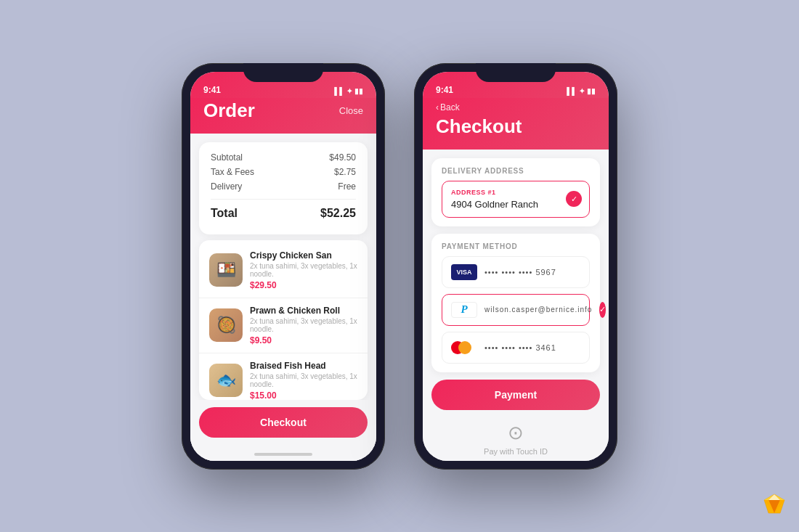  What do you see at coordinates (464, 348) in the screenshot?
I see `mastercard-icon` at bounding box center [464, 348].